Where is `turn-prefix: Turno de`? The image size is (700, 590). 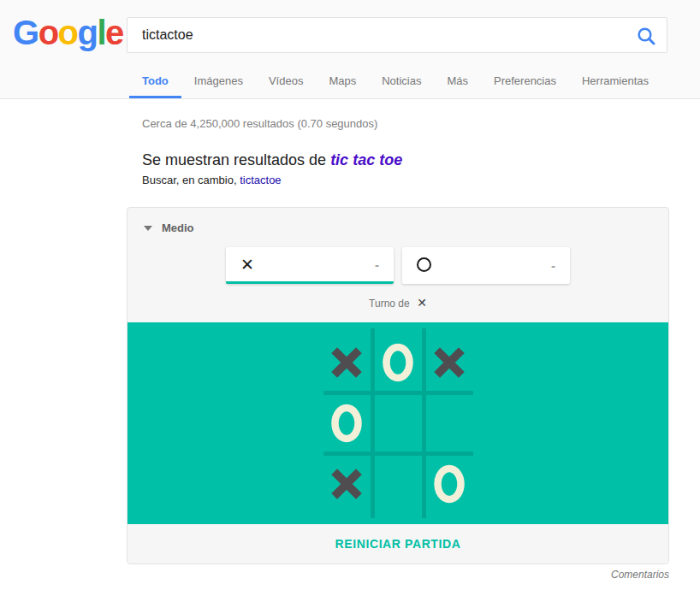
turn-prefix: Turno de is located at coordinates (389, 304).